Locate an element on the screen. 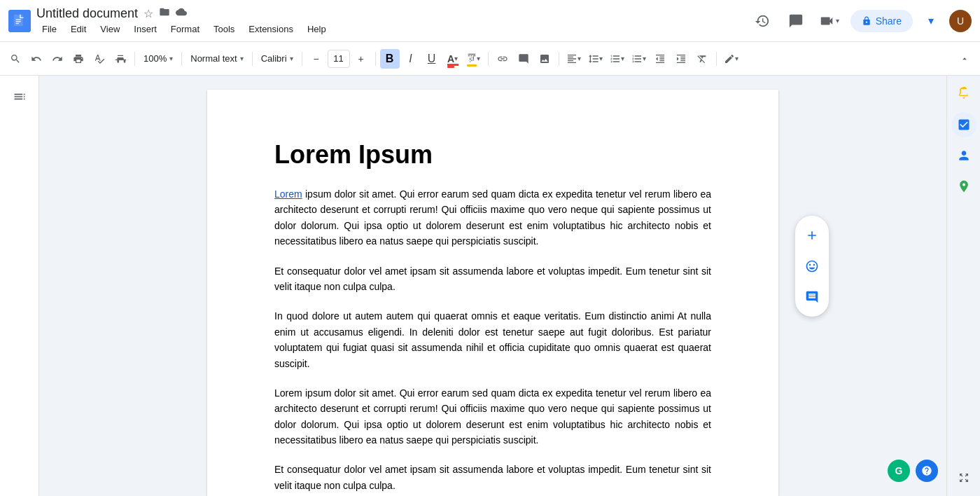  float-add-button is located at coordinates (812, 235).